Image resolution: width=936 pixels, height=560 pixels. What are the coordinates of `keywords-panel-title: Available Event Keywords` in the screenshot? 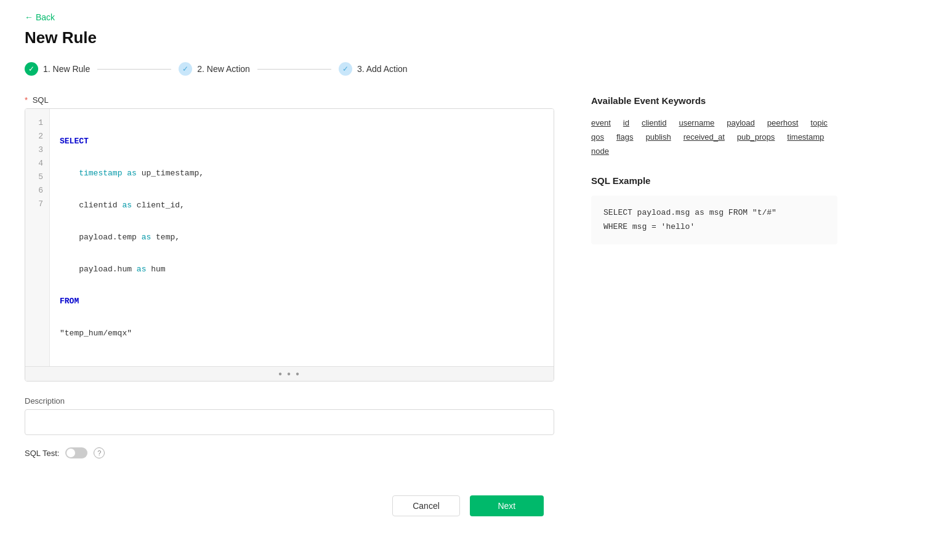 It's located at (714, 101).